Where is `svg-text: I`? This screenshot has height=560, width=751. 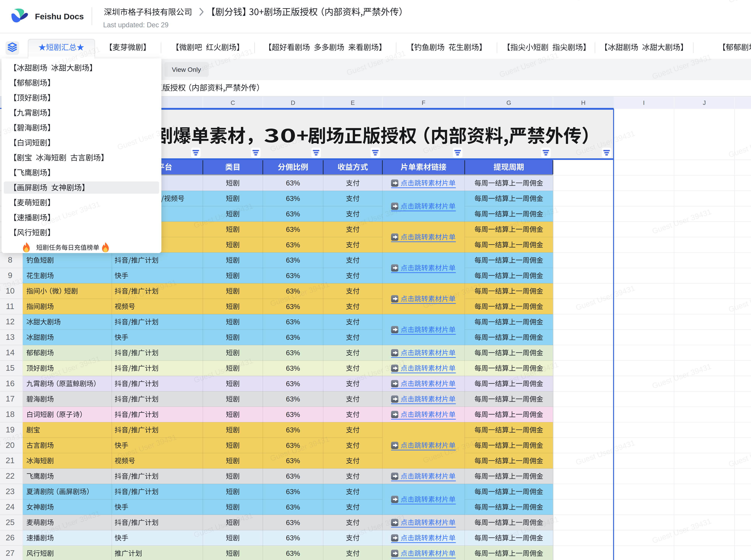 svg-text: I is located at coordinates (644, 103).